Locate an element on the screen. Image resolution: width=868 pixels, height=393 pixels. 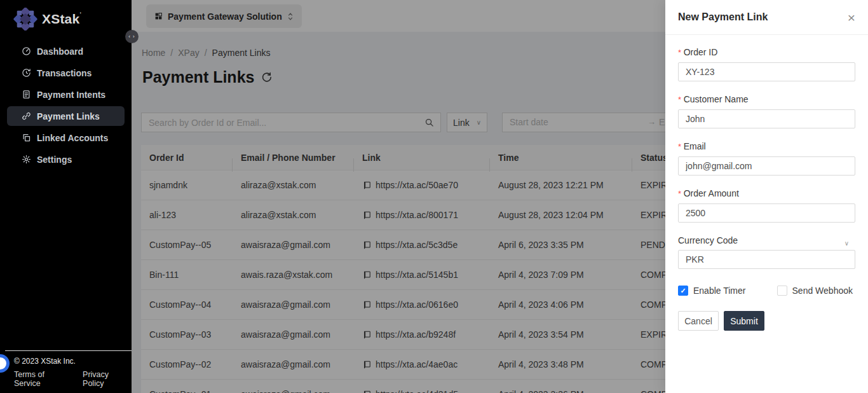
order-id-label: Order ID is located at coordinates (766, 52).